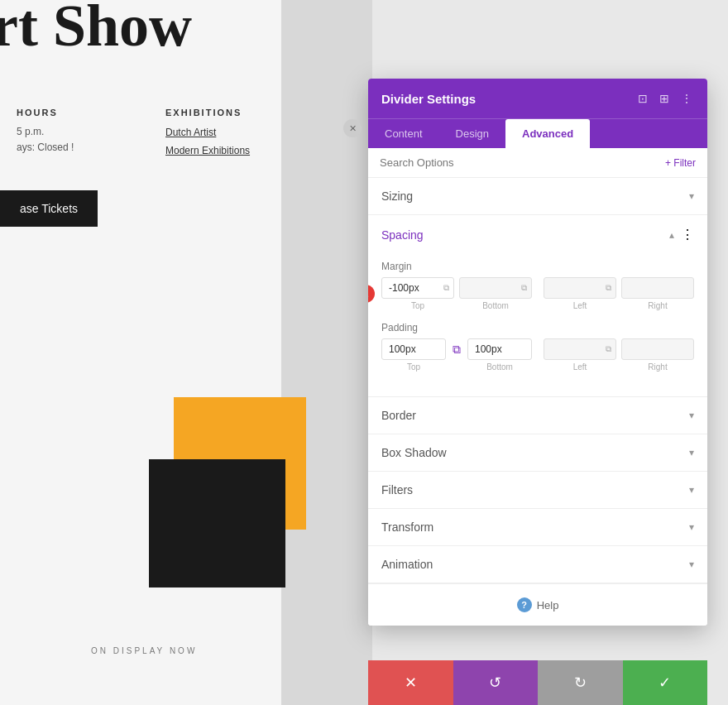 This screenshot has height=705, width=728. What do you see at coordinates (418, 294) in the screenshot?
I see `margin-top-group: ⧉ Top` at bounding box center [418, 294].